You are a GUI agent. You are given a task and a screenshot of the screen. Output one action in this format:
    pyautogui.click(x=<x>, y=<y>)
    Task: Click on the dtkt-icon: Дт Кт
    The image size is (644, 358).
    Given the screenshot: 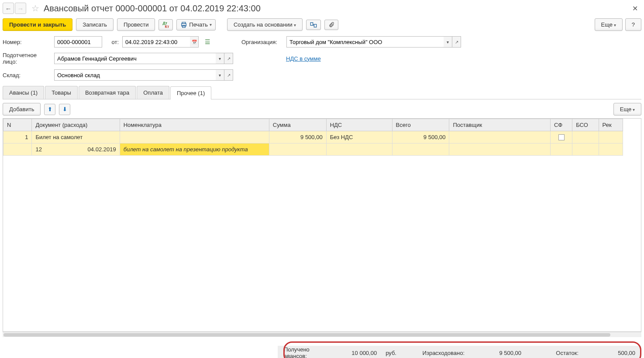 What is the action you would take?
    pyautogui.click(x=166, y=25)
    